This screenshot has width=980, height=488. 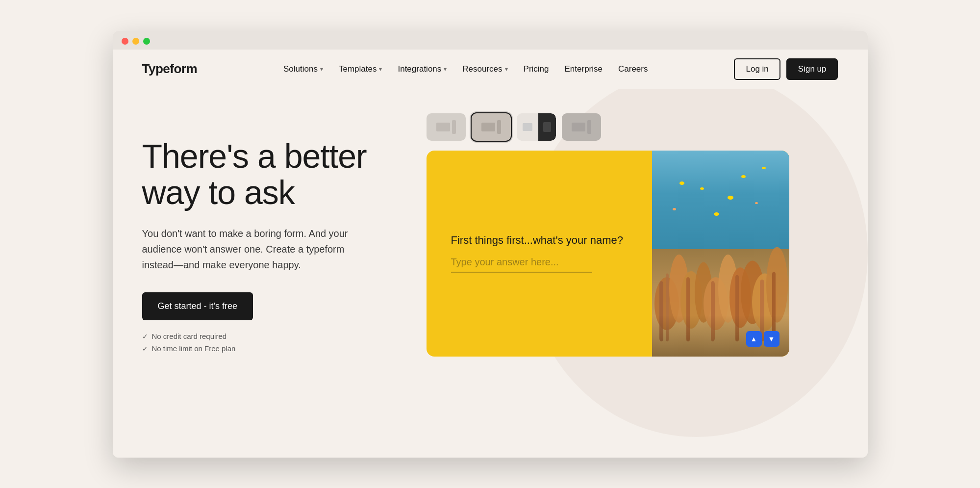 What do you see at coordinates (485, 69) in the screenshot?
I see `nav-item-resources: Resources ▾` at bounding box center [485, 69].